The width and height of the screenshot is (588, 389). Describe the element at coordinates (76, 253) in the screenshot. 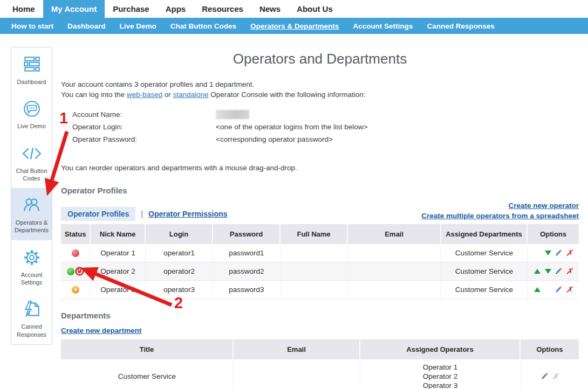

I see `offline-status-icon` at that location.